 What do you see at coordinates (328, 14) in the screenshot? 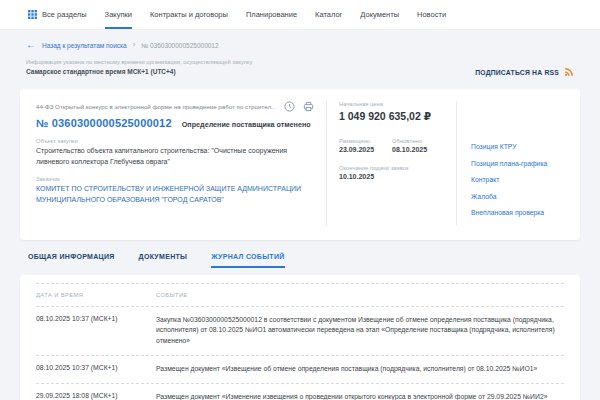
I see `nav-item: Каталог` at bounding box center [328, 14].